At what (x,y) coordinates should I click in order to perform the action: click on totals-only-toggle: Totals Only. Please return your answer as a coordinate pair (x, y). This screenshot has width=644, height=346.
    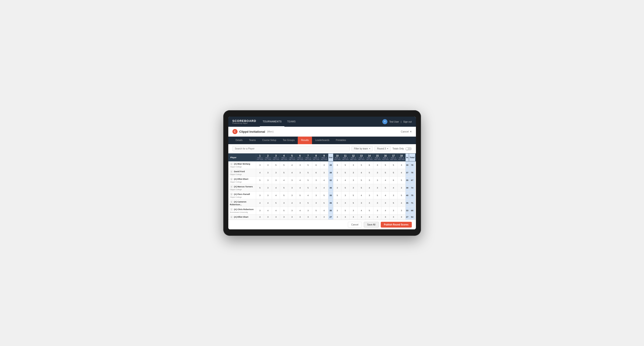
    Looking at the image, I should click on (402, 149).